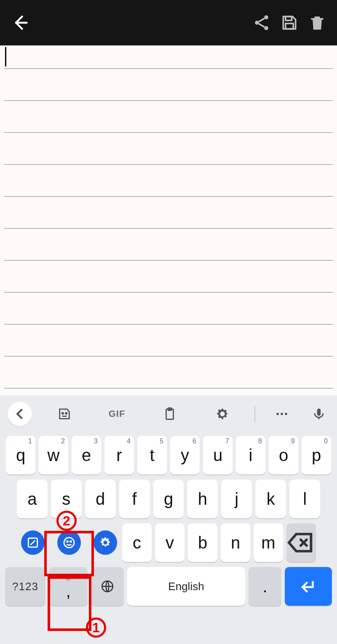 This screenshot has width=337, height=644. I want to click on key-d: d, so click(100, 499).